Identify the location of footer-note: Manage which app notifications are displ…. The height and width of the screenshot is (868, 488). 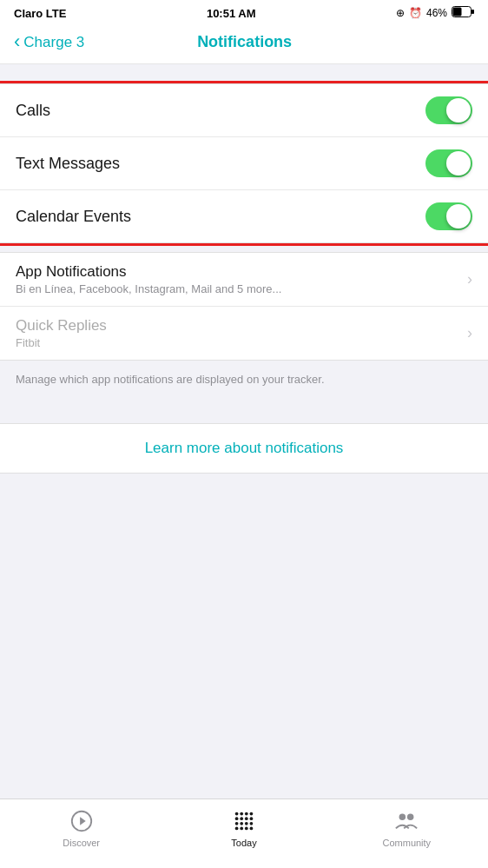
(244, 382).